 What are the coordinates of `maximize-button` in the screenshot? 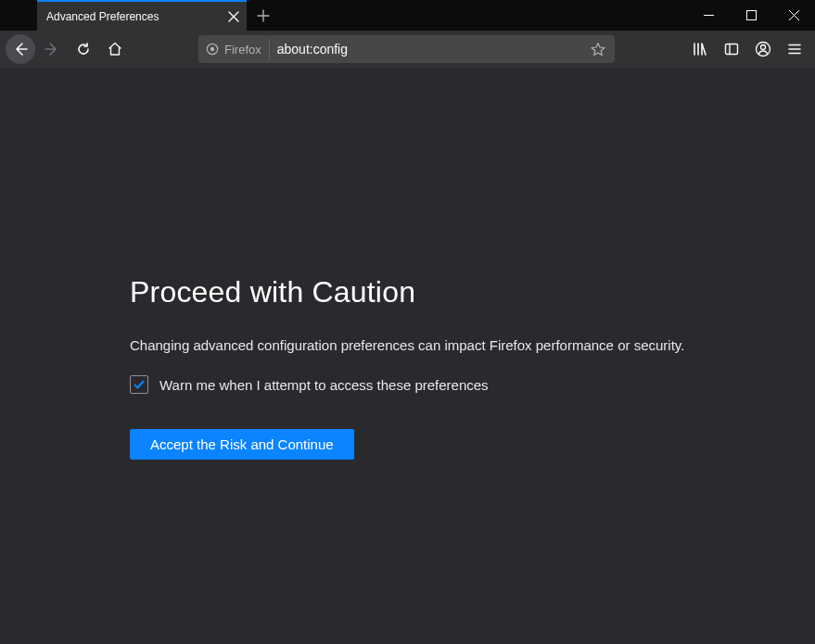 It's located at (751, 15).